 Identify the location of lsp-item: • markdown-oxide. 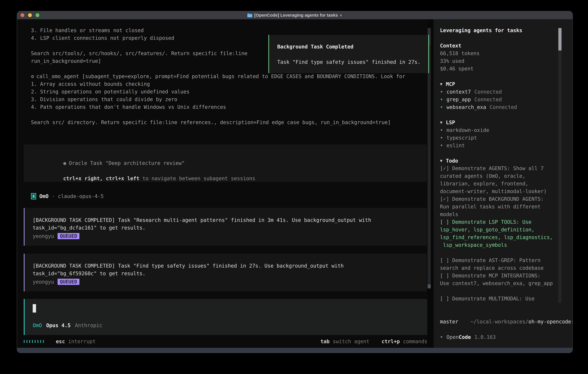
(506, 130).